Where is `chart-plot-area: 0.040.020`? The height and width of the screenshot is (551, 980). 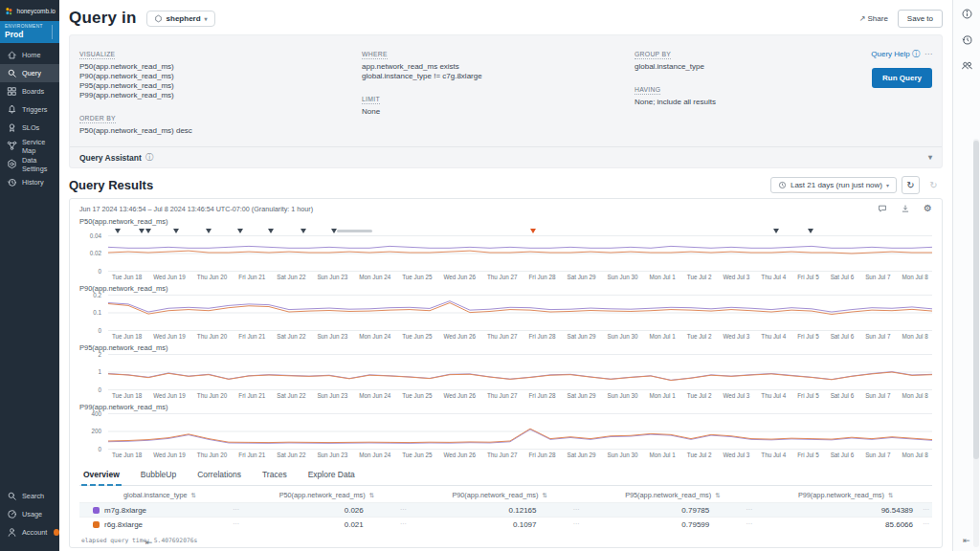 chart-plot-area: 0.040.020 is located at coordinates (521, 253).